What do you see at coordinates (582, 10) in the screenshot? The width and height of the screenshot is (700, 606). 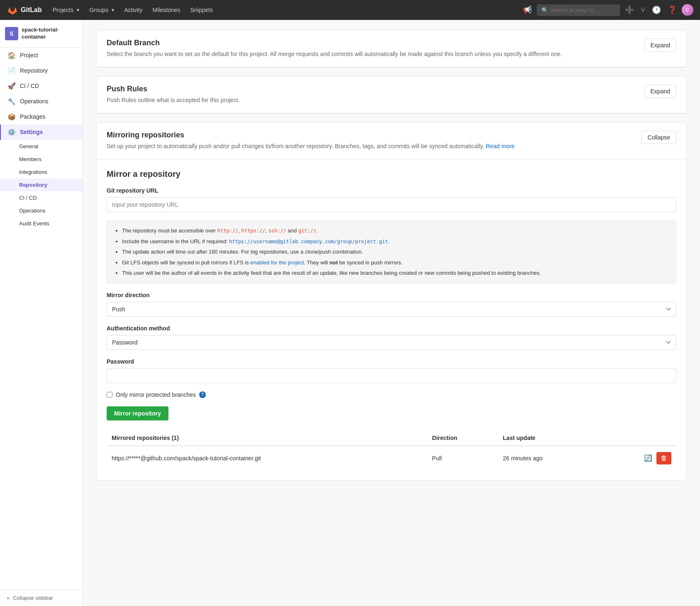 I see `search-input` at bounding box center [582, 10].